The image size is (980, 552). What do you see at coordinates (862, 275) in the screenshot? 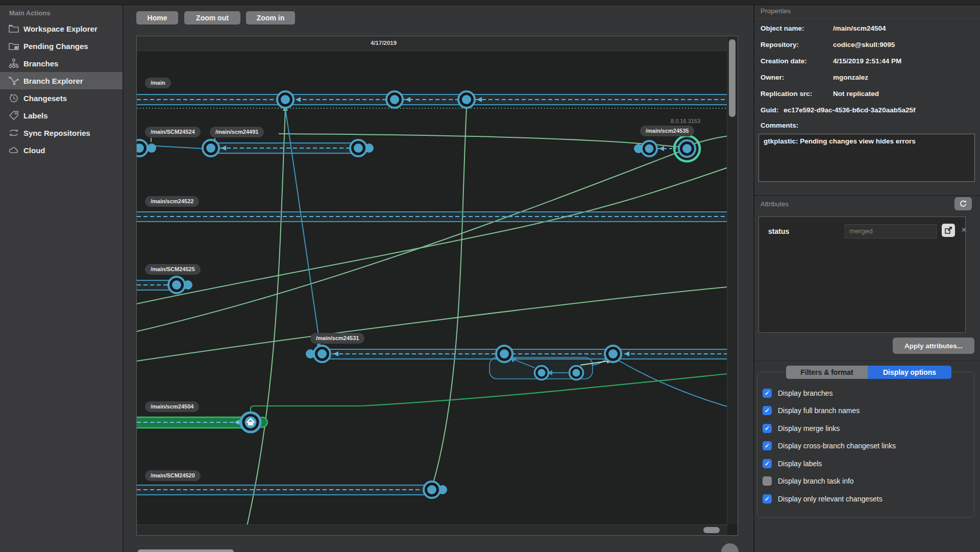
I see `attributes-list: status merged ×` at bounding box center [862, 275].